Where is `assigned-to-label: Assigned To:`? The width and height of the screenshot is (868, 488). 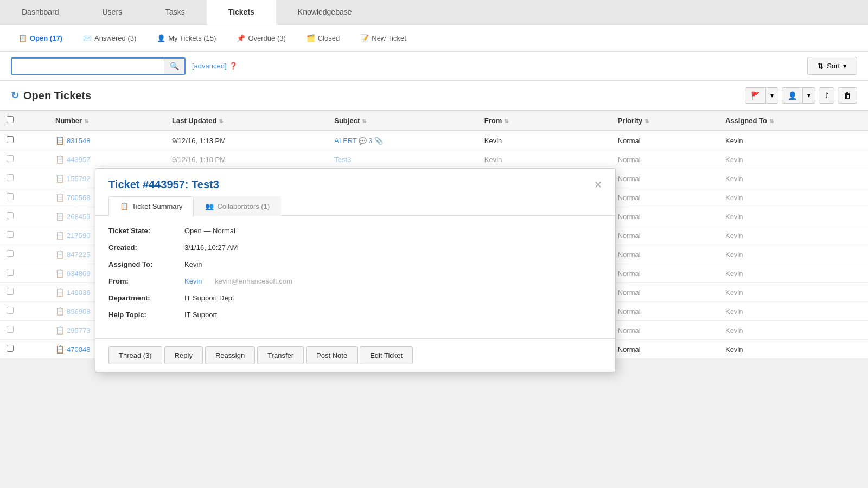 assigned-to-label: Assigned To: is located at coordinates (146, 265).